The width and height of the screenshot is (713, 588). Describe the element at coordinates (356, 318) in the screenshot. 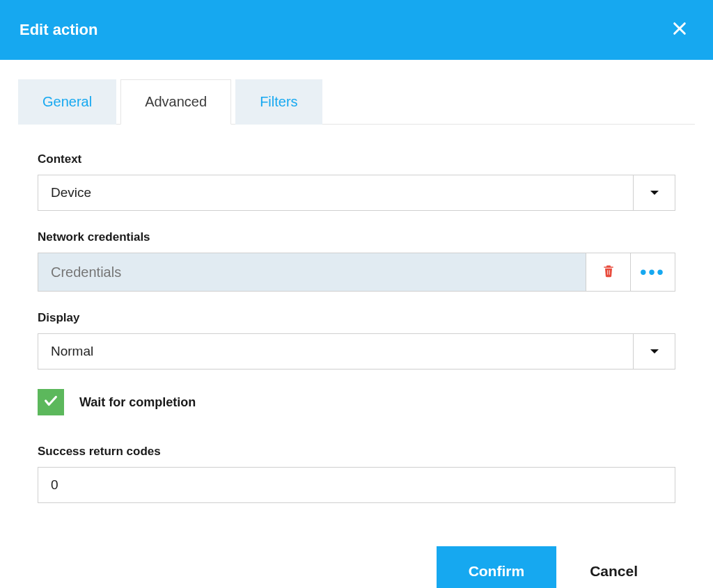

I see `display-label: Display` at that location.